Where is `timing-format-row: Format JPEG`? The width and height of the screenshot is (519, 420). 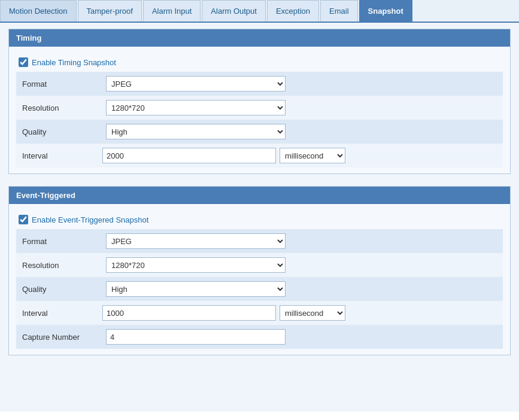
timing-format-row: Format JPEG is located at coordinates (260, 84).